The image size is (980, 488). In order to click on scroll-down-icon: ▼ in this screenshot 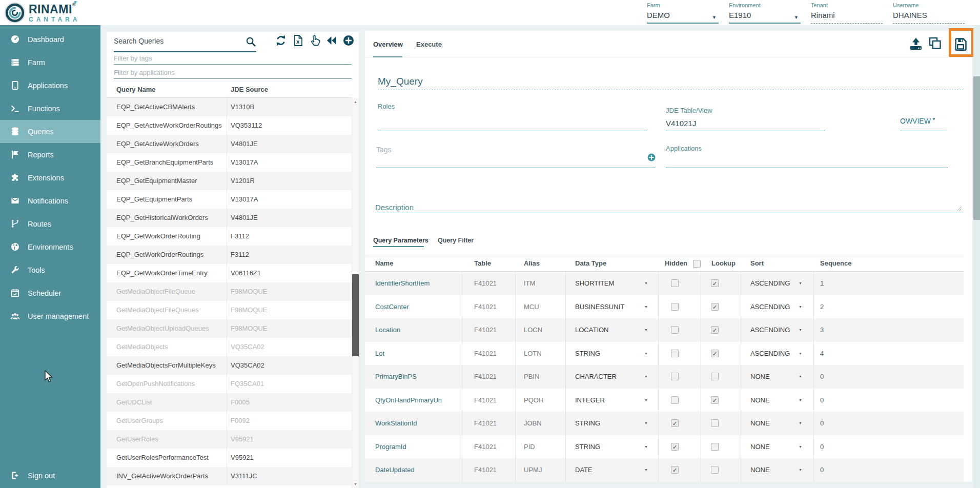, I will do `click(356, 484)`.